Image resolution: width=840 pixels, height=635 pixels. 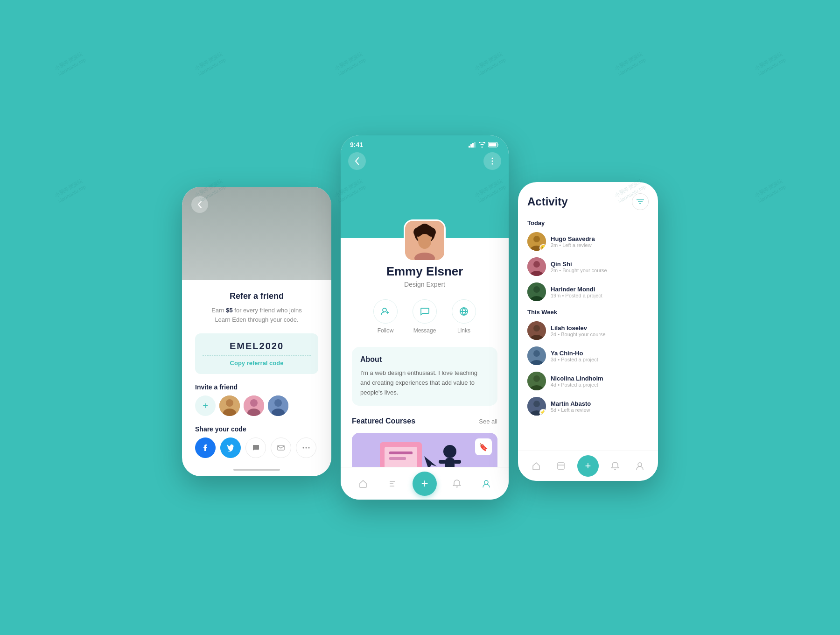 I want to click on activity-hugo: 😊 Hugo Saavedra 2m • Left a review, so click(x=588, y=241).